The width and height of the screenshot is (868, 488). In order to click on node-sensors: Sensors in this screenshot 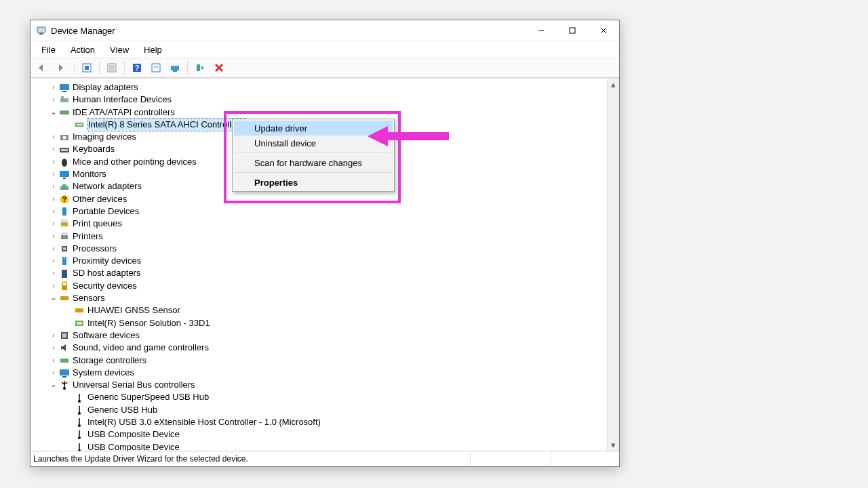, I will do `click(319, 298)`.